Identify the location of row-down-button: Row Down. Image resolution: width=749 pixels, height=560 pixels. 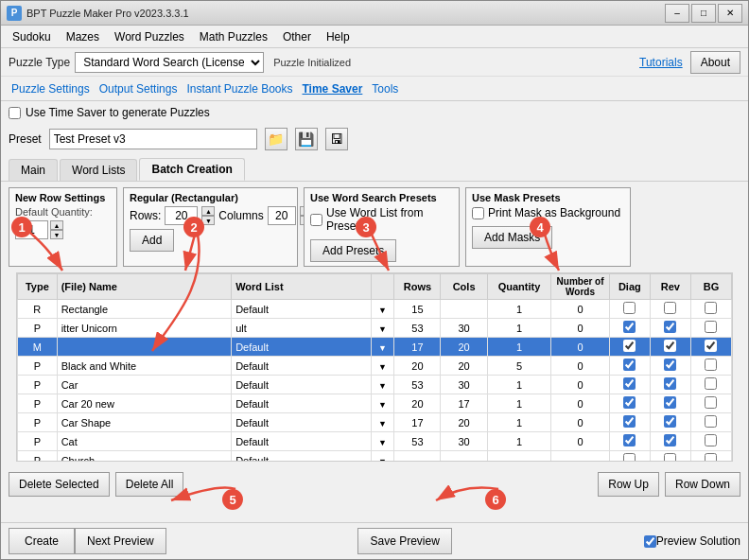
(703, 484).